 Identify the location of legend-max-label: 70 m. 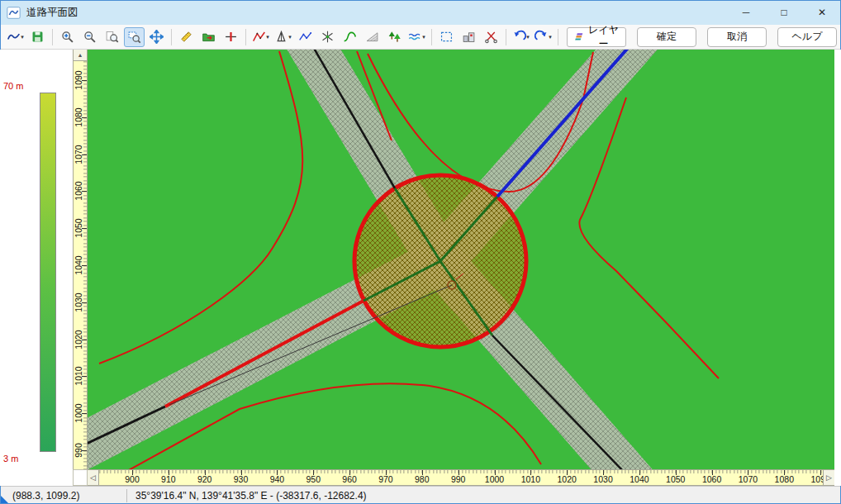
(13, 86).